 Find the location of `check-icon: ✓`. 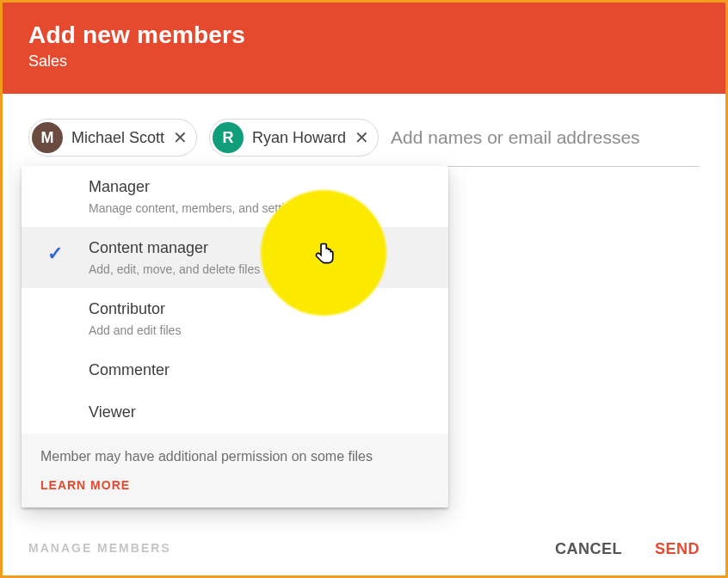

check-icon: ✓ is located at coordinates (55, 254).